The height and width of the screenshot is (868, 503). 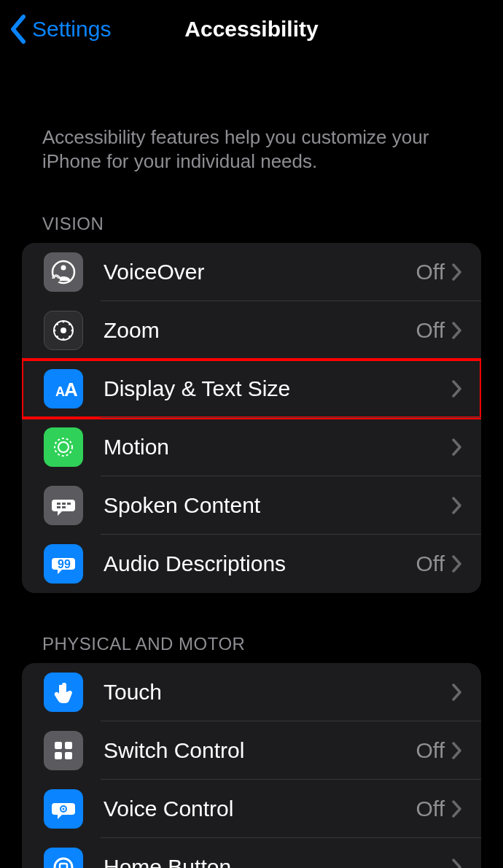 What do you see at coordinates (278, 861) in the screenshot?
I see `row-label: Home Button` at bounding box center [278, 861].